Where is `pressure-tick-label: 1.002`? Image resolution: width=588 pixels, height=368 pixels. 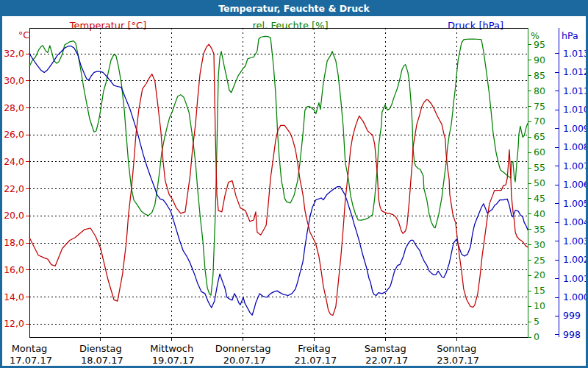
pressure-tick-label: 1.002 is located at coordinates (576, 259).